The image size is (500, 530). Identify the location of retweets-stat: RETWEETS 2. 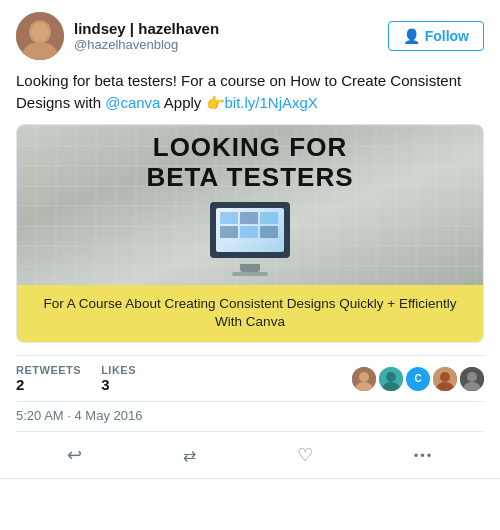
(48, 378).